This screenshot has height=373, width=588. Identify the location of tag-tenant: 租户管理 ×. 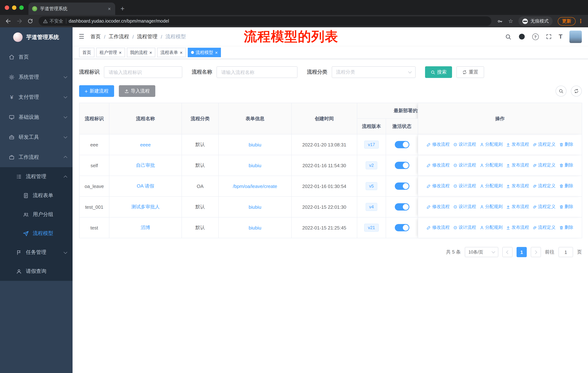
(110, 52).